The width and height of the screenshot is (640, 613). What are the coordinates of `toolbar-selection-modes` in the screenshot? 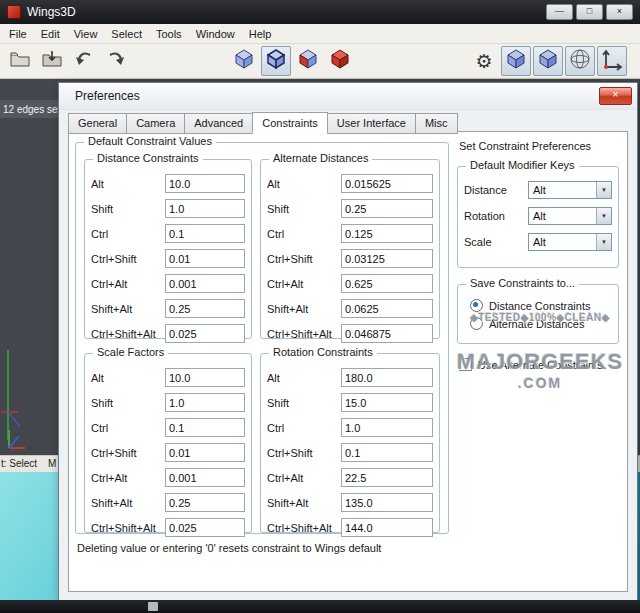 It's located at (292, 61).